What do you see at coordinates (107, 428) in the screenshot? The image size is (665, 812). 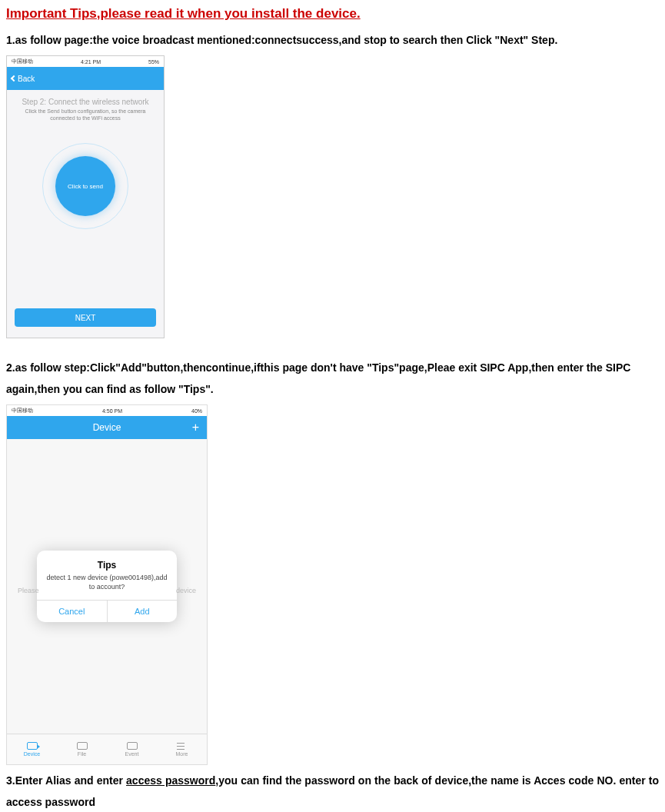 I see `nav-bar-2: Device +` at bounding box center [107, 428].